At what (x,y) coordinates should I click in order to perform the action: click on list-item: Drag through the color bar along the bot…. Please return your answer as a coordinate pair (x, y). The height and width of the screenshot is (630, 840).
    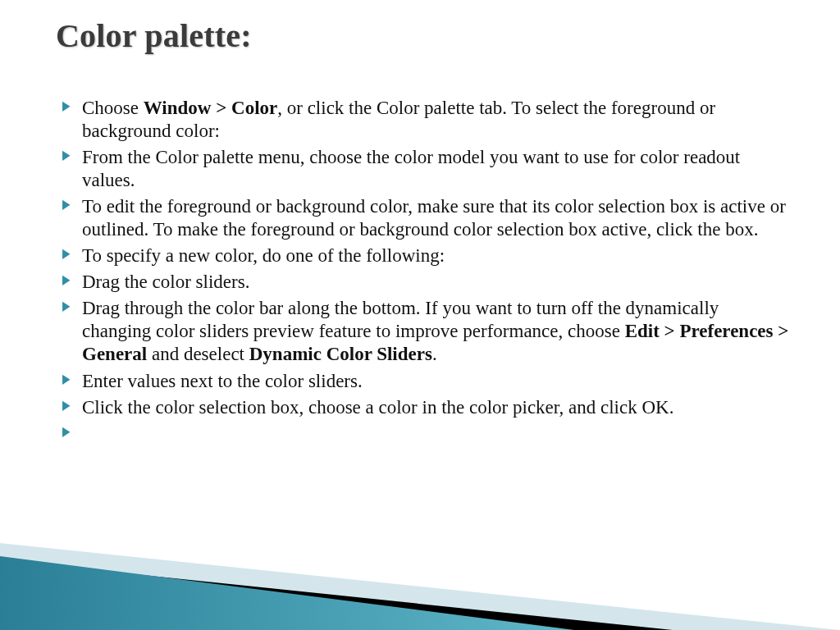
    Looking at the image, I should click on (427, 331).